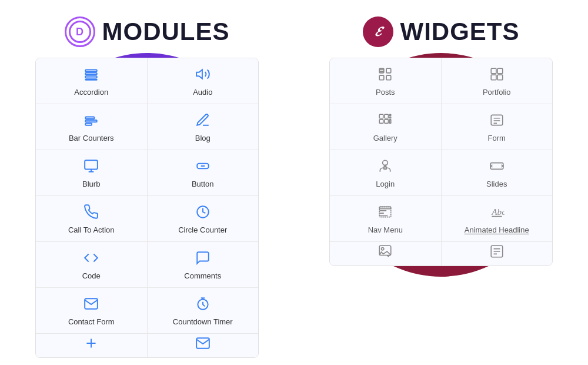  Describe the element at coordinates (497, 254) in the screenshot. I see `widget-form2` at that location.